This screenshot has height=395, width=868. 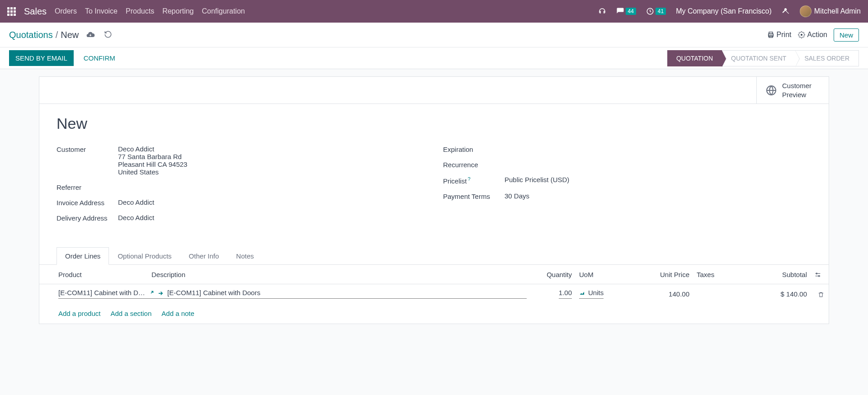 What do you see at coordinates (214, 293) in the screenshot?
I see `description-cell: [E-COM11] Cabinet with Doors` at bounding box center [214, 293].